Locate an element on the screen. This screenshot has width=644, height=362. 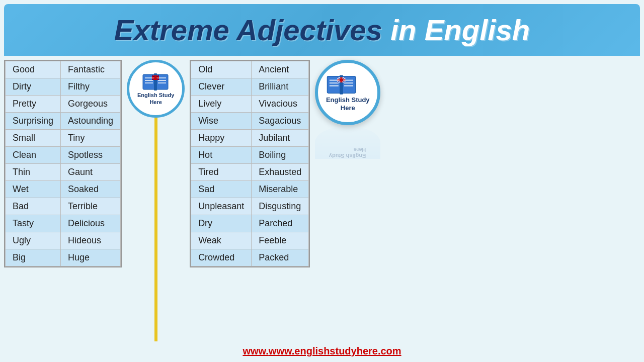
extreme-cell: Sagacious is located at coordinates (280, 121).